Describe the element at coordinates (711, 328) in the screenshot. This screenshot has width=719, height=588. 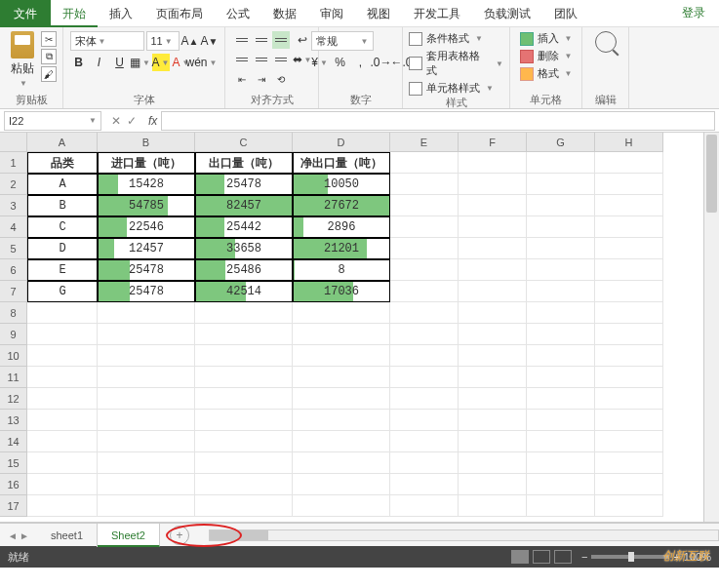
I see `vertical-scrollbar` at that location.